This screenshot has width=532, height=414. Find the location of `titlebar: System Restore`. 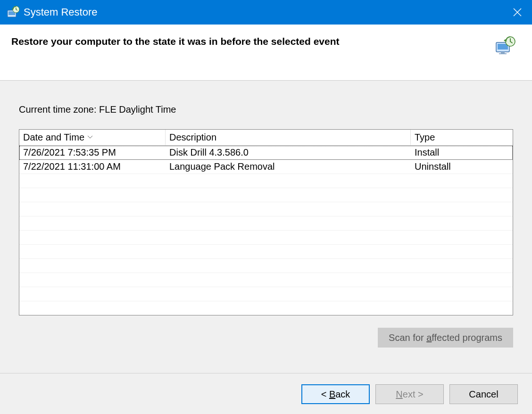

titlebar: System Restore is located at coordinates (266, 12).